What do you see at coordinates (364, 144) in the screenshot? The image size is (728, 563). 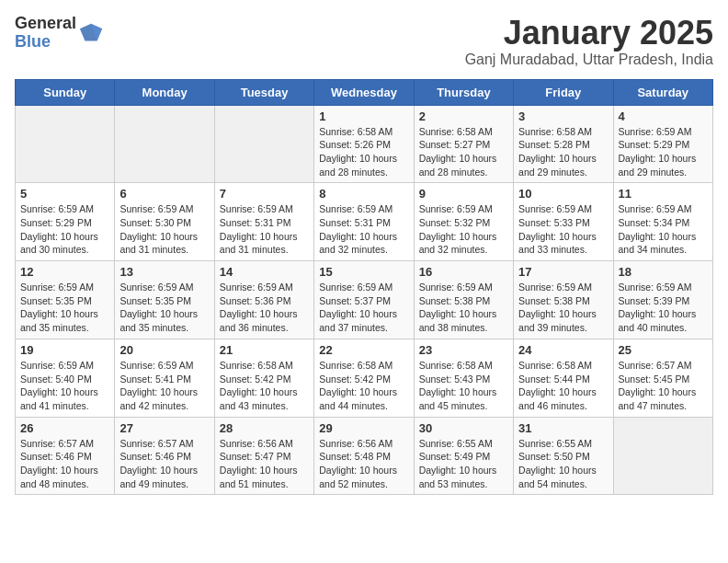 I see `calendar-week-row: 1Sunrise: 6:58 AM Sunset: 5:26 PM Daylig…` at bounding box center [364, 144].